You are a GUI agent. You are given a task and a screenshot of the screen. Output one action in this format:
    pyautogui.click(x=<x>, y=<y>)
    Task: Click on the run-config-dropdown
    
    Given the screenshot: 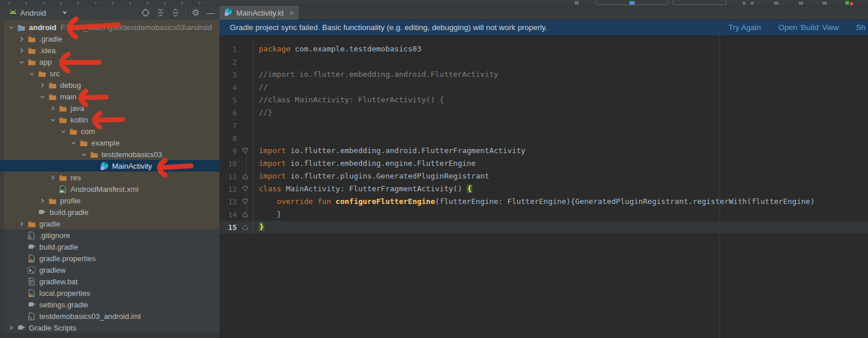 What is the action you would take?
    pyautogui.click(x=700, y=2)
    